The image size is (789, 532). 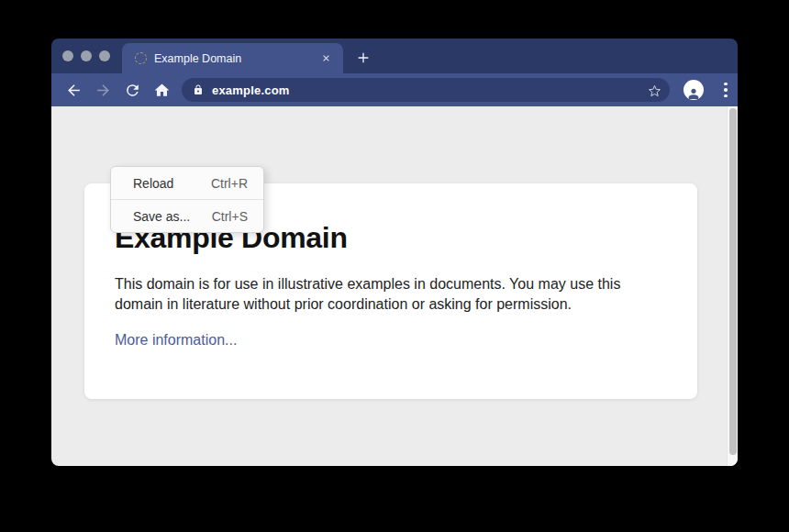 What do you see at coordinates (86, 56) in the screenshot?
I see `window-controls` at bounding box center [86, 56].